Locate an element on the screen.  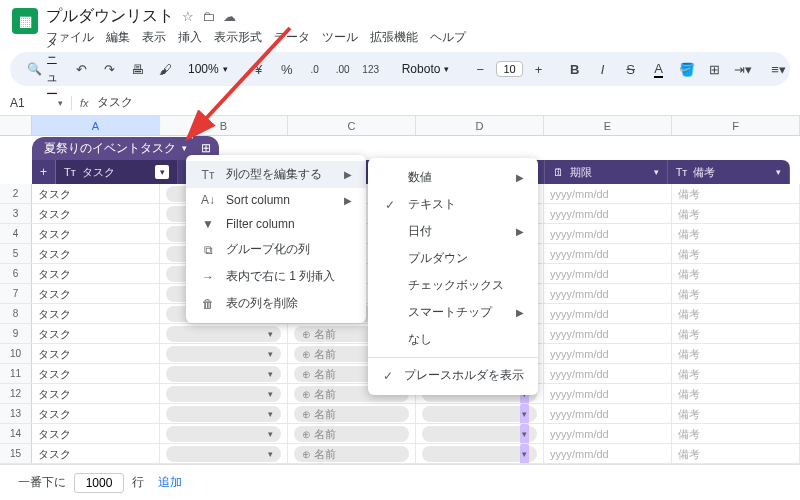
menu-format: 表示形式 is located at coordinates (238, 38).